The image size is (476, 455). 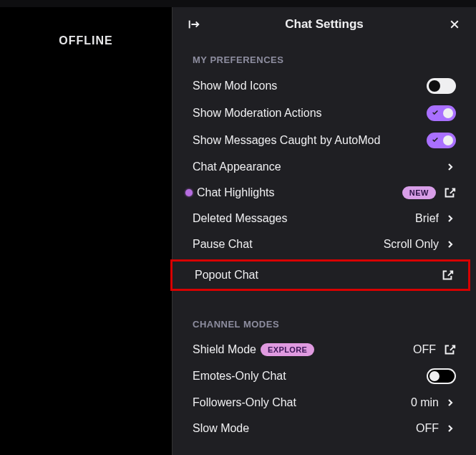 What do you see at coordinates (324, 403) in the screenshot?
I see `row-followers-only: Followers-Only Chat 0 min` at bounding box center [324, 403].